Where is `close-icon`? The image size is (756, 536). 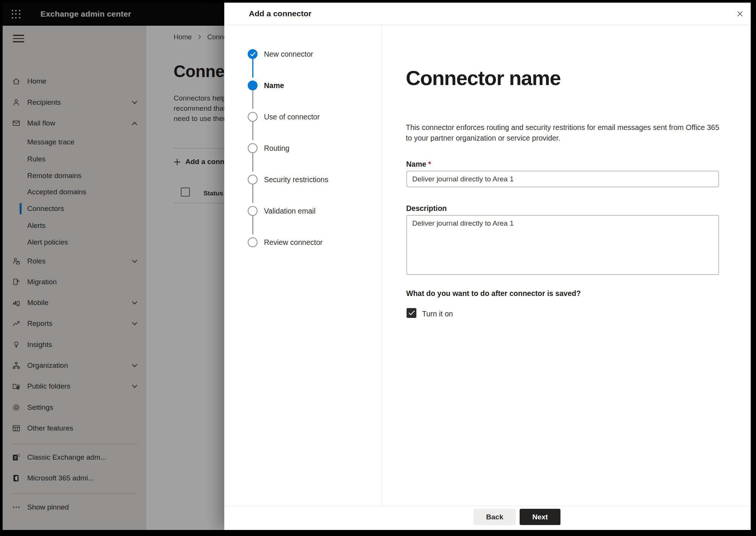
close-icon is located at coordinates (740, 14).